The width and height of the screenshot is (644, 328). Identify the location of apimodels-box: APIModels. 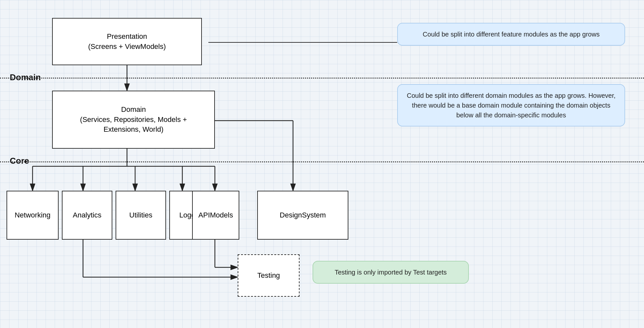
(216, 215).